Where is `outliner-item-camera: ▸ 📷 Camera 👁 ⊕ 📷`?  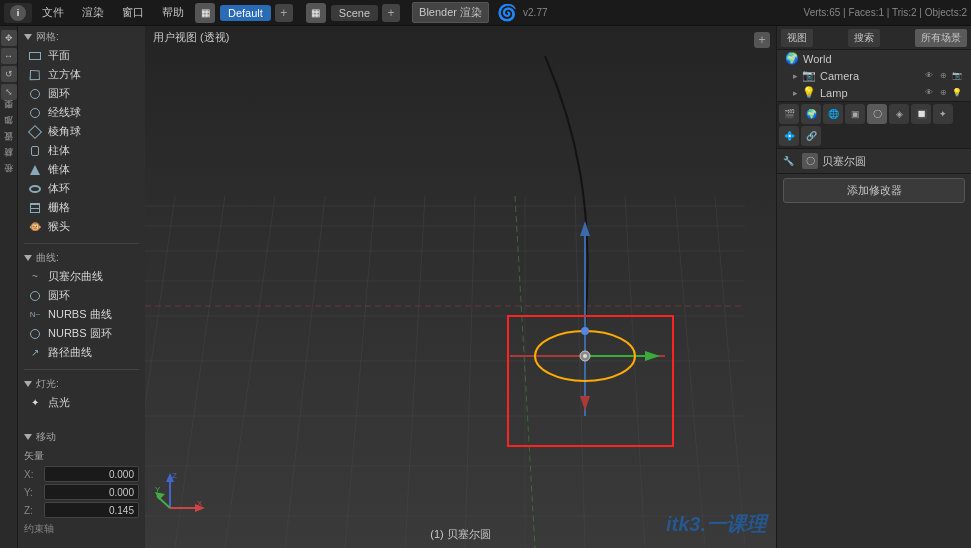 outliner-item-camera: ▸ 📷 Camera 👁 ⊕ 📷 is located at coordinates (874, 76).